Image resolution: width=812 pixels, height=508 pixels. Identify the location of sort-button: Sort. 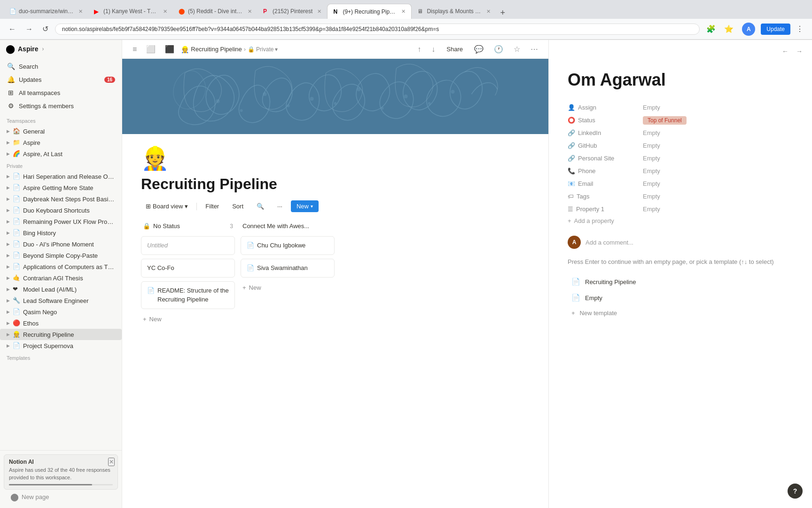
(238, 206).